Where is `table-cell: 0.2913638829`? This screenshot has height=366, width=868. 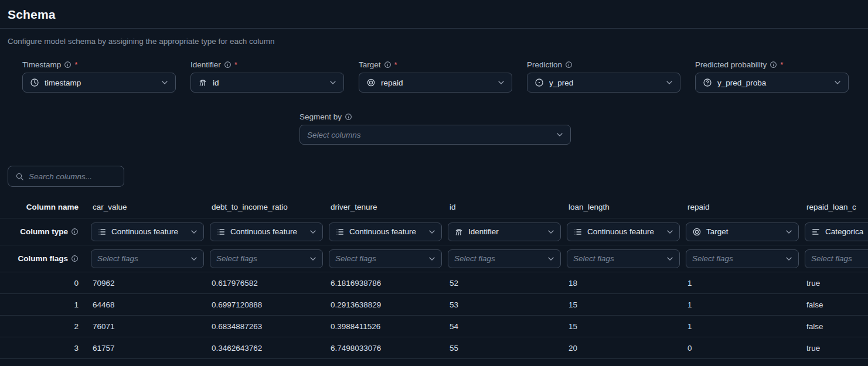
table-cell: 0.2913638829 is located at coordinates (381, 305).